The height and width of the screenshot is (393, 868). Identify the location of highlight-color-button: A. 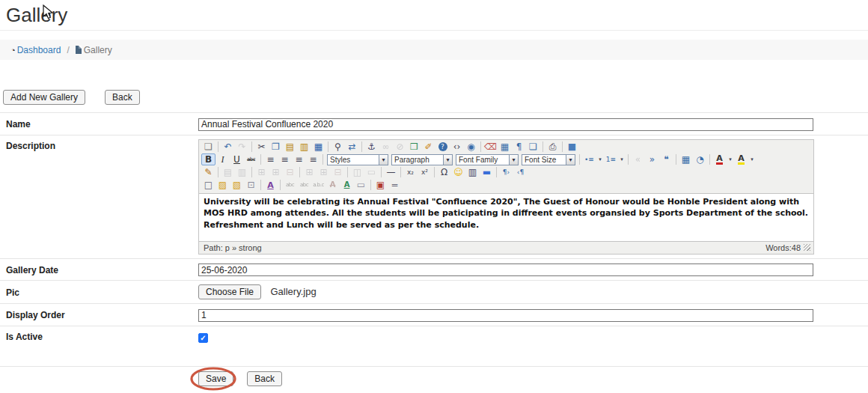
(741, 159).